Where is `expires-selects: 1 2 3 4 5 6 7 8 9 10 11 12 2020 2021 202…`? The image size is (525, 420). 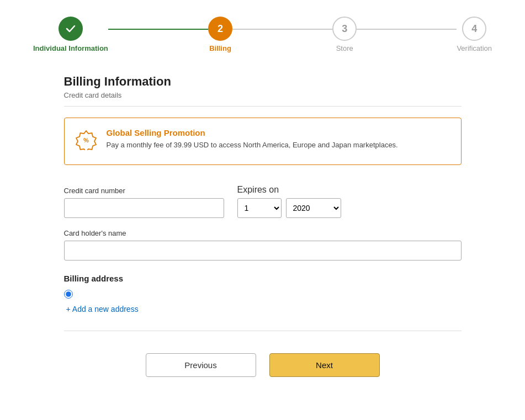 expires-selects: 1 2 3 4 5 6 7 8 9 10 11 12 2020 2021 202… is located at coordinates (289, 208).